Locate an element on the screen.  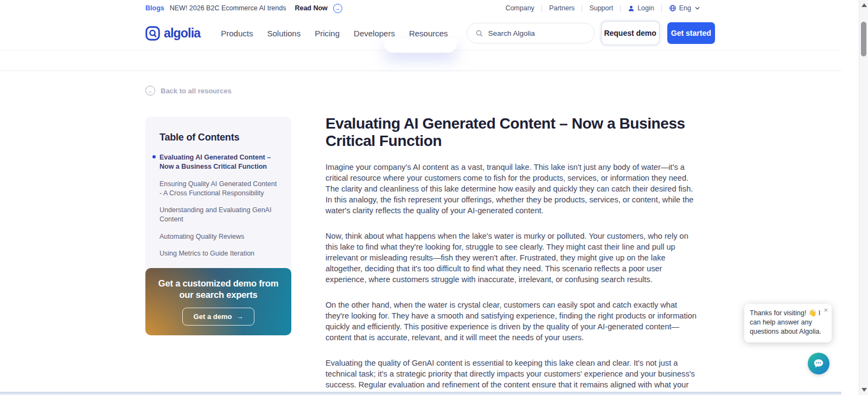
header-divider is located at coordinates (421, 71).